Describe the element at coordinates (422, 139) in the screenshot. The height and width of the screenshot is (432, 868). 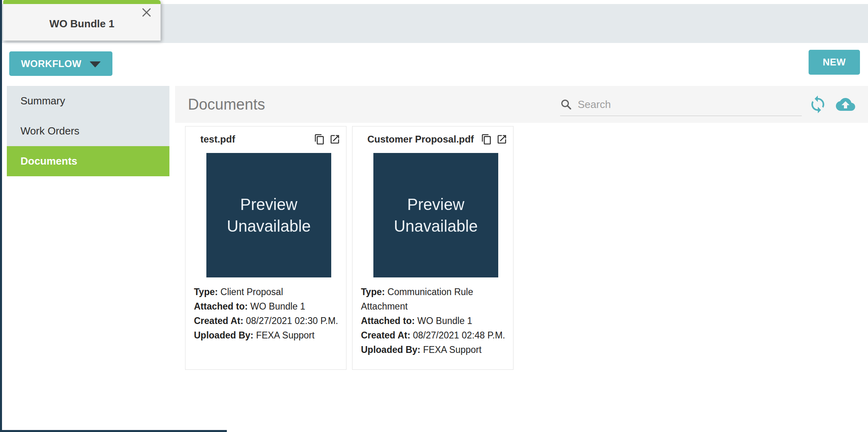
I see `document-filename: Customer Proposal.pdf` at that location.